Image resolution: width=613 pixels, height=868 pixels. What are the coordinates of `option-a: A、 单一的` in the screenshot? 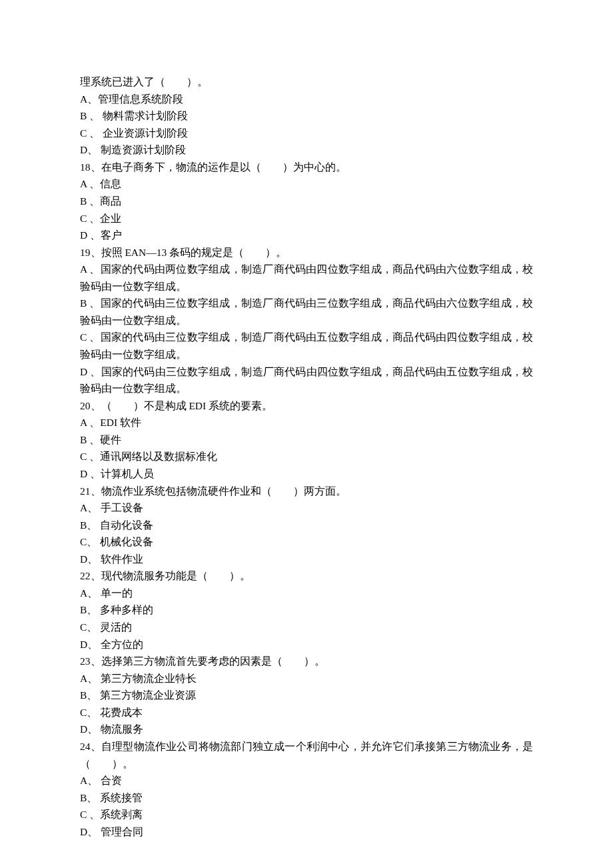 It's located at (306, 593).